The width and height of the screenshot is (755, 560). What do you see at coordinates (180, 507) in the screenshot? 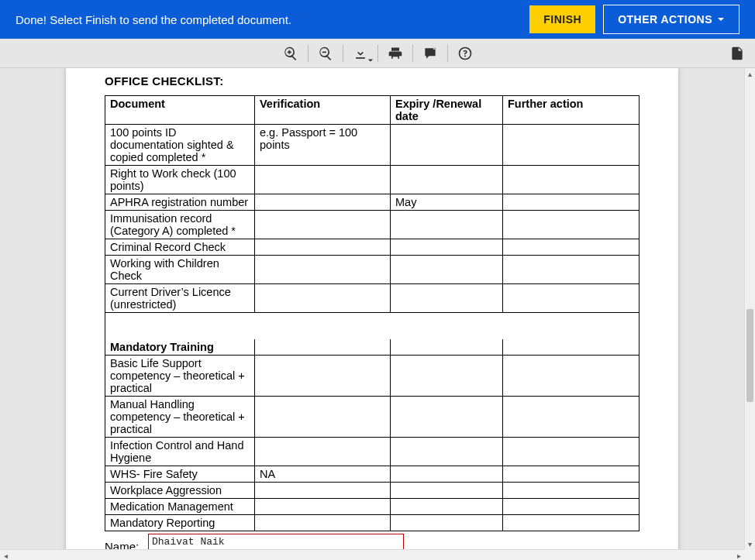
I see `table-cell: Medication Management` at bounding box center [180, 507].